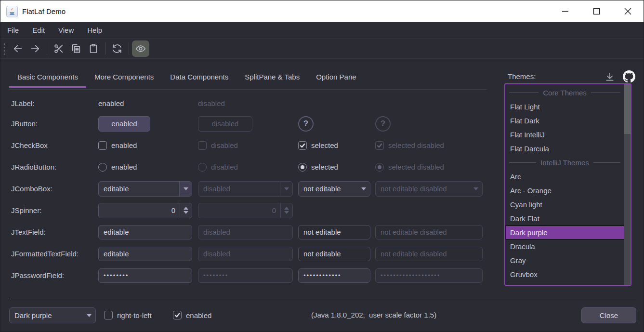 The width and height of the screenshot is (644, 332). What do you see at coordinates (565, 232) in the screenshot?
I see `theme-dark-purple-selected: Dark purple` at bounding box center [565, 232].